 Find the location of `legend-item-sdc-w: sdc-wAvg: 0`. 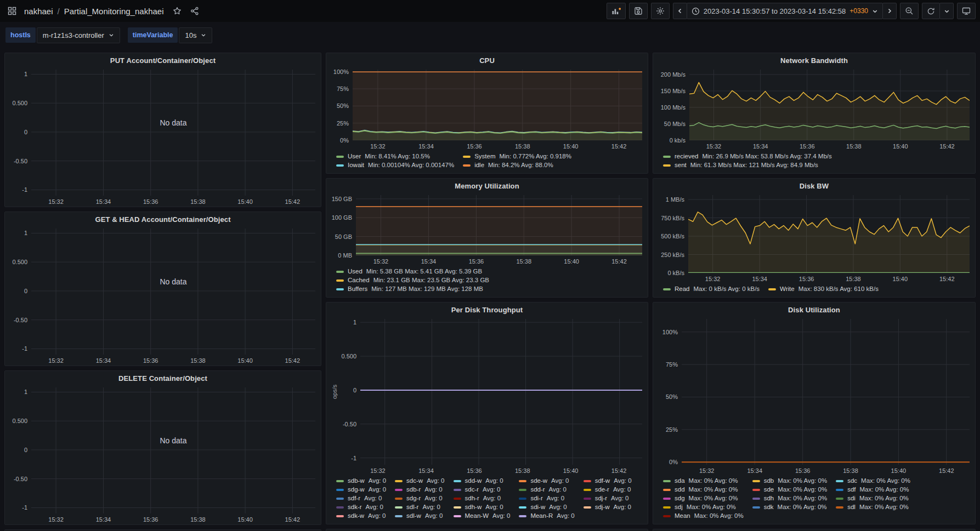

legend-item-sdc-w: sdc-wAvg: 0 is located at coordinates (420, 481).